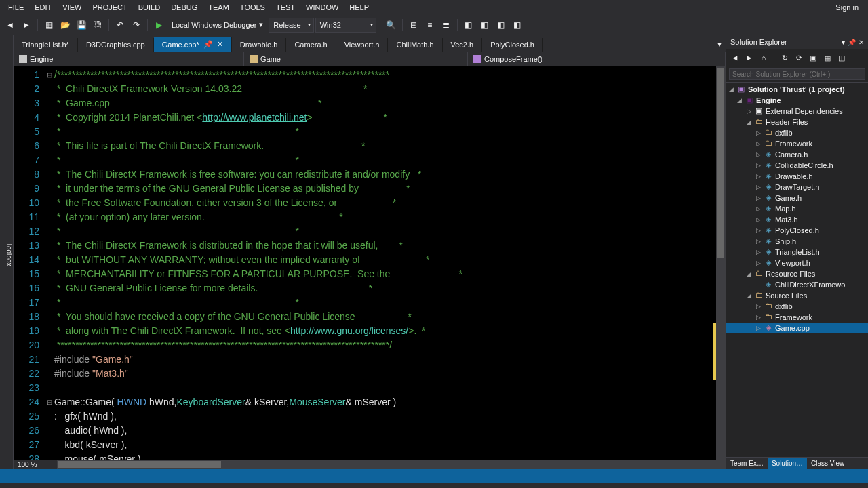  I want to click on signin-link: Sign in, so click(847, 7).